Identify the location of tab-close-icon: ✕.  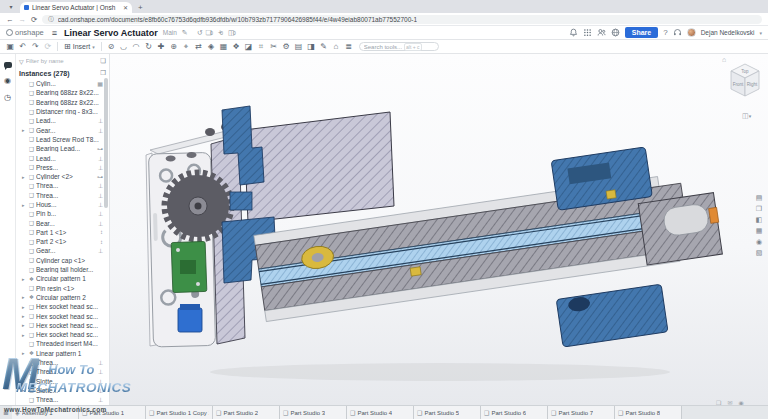
(126, 8).